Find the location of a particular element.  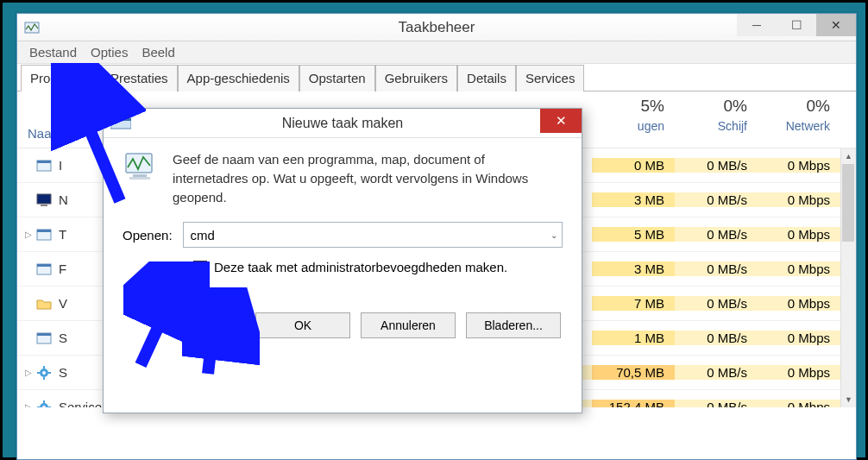

menu-beeld: Beeld is located at coordinates (158, 52).